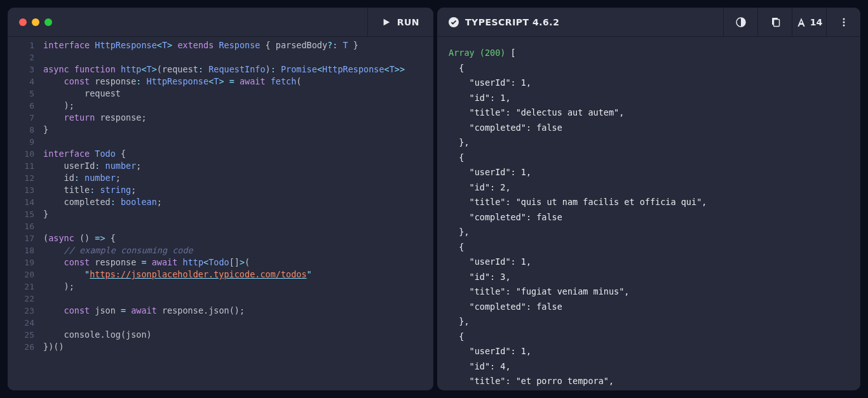  What do you see at coordinates (775, 22) in the screenshot?
I see `copy-icon` at bounding box center [775, 22].